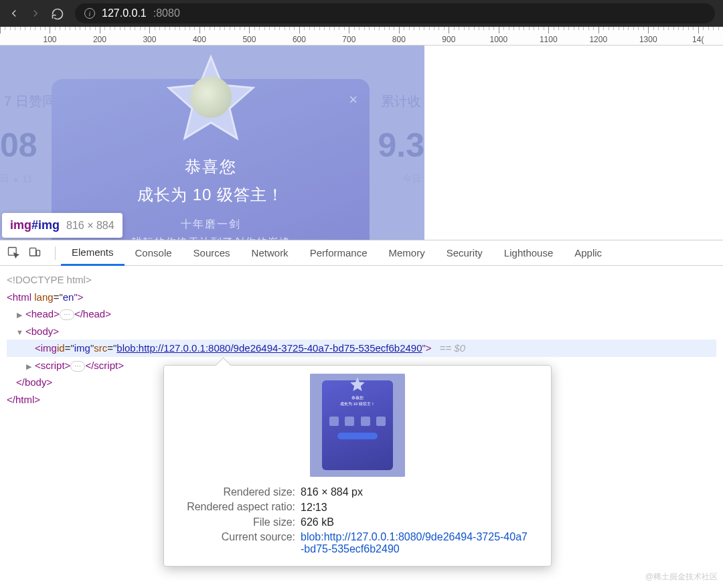 The width and height of the screenshot is (723, 588). I want to click on stat-right-label: 累计收, so click(401, 102).